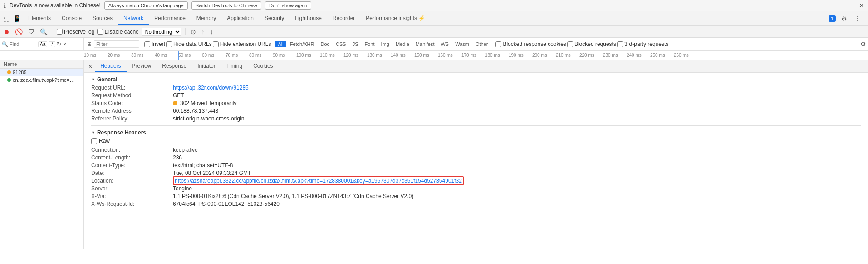 This screenshot has height=264, width=868. I want to click on tab-memory: Memory, so click(206, 19).